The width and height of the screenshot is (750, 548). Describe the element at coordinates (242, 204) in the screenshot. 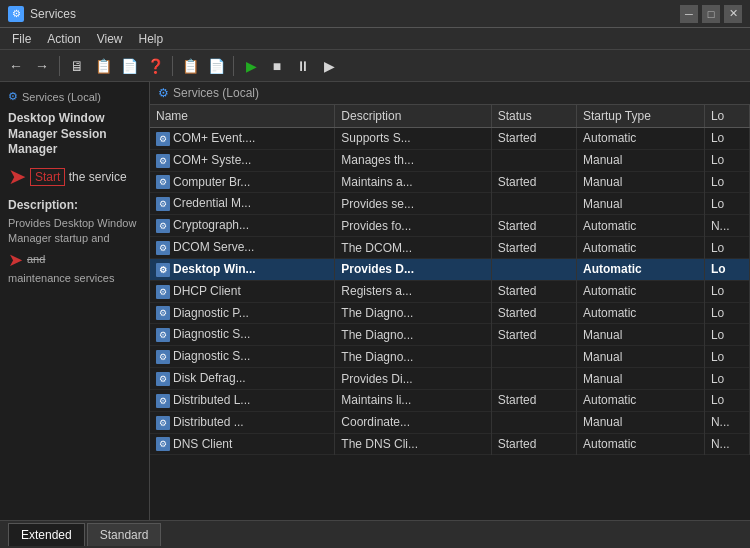

I see `service-name-cell: ⚙Credential M...` at that location.